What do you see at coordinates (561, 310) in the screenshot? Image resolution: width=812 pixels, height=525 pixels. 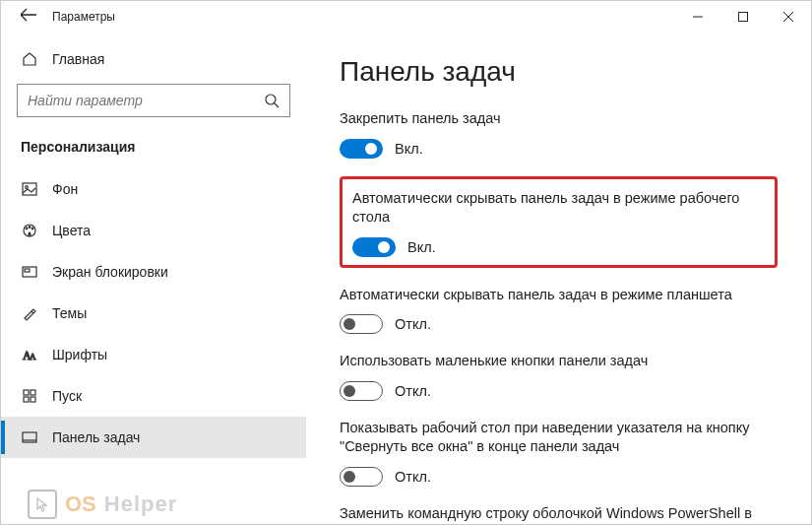 I see `setting-2: Автоматически скрывать панель задач в ре…` at bounding box center [561, 310].